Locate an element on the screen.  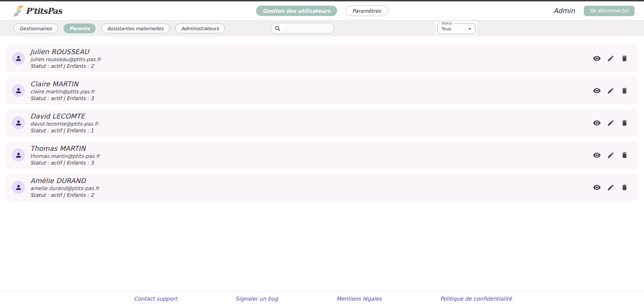
logo-icon is located at coordinates (18, 11).